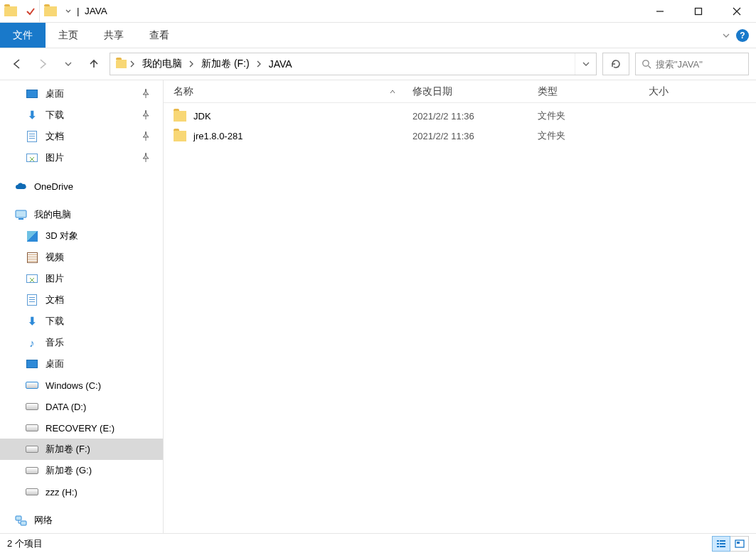 The image size is (756, 553). Describe the element at coordinates (726, 36) in the screenshot. I see `ribbon-expand-icon` at that location.